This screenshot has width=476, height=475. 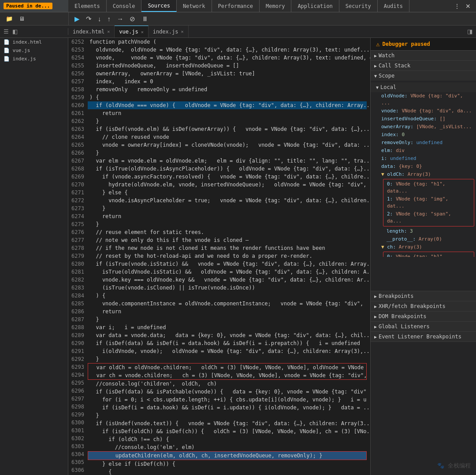 I want to click on watch-section: ▶ Watch, so click(x=423, y=56).